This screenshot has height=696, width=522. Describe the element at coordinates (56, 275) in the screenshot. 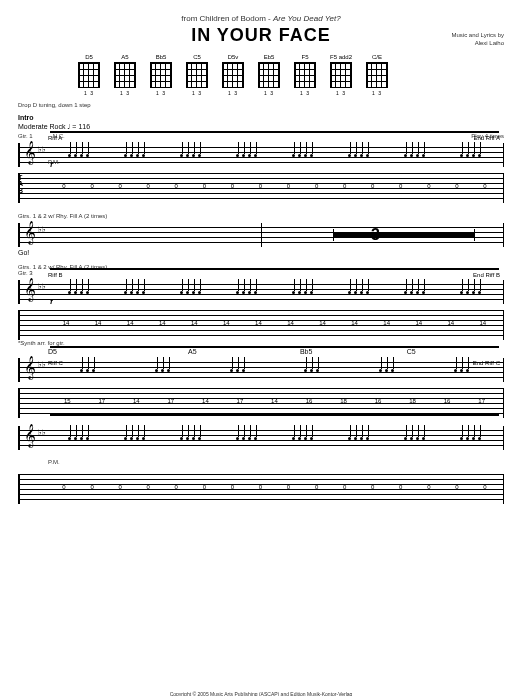

I see `riff-b-label: Riff B` at that location.